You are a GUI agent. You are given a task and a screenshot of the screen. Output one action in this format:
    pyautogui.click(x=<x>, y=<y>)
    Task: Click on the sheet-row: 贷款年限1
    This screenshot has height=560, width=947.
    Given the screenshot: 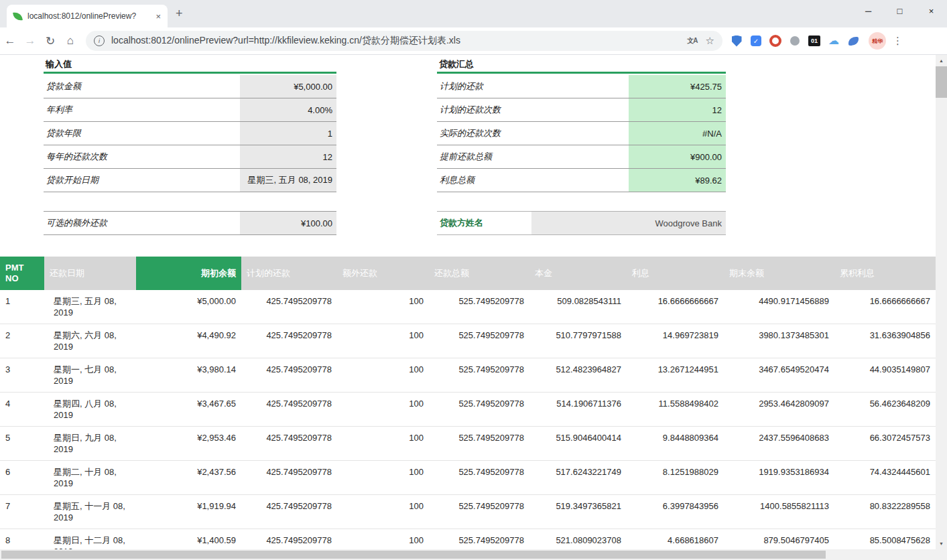 What is the action you would take?
    pyautogui.click(x=190, y=134)
    